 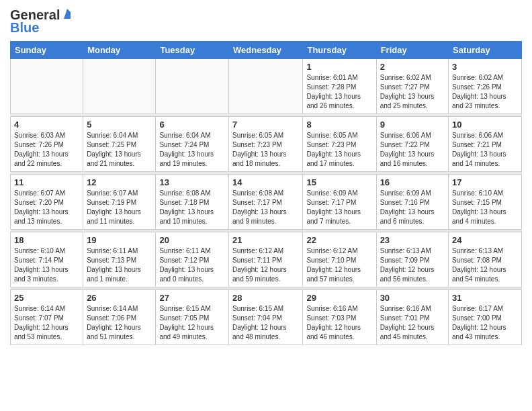 I want to click on calendar-header-sunday: Sunday, so click(x=47, y=50).